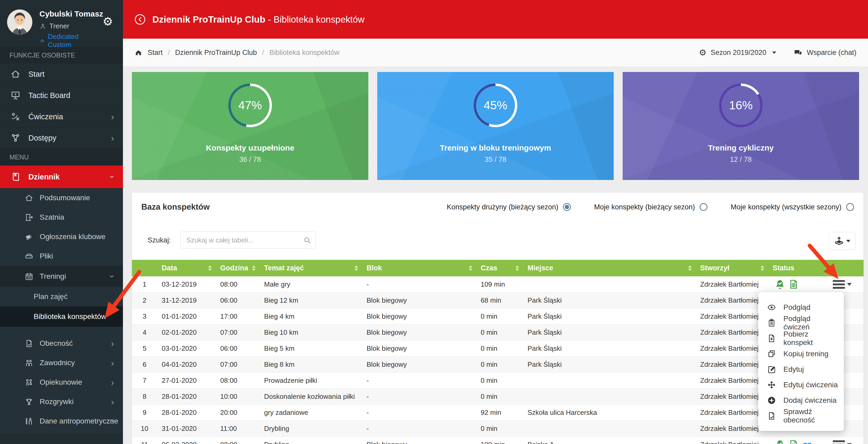 Image resolution: width=868 pixels, height=444 pixels. I want to click on cell-index: 7, so click(145, 381).